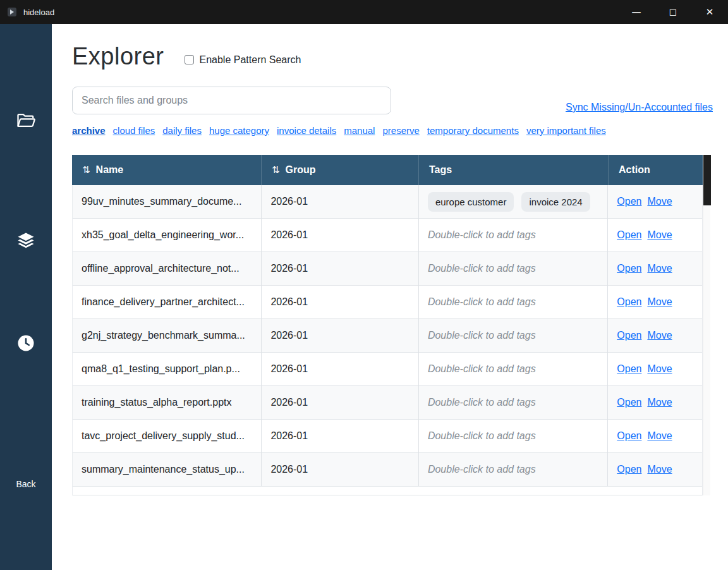 The height and width of the screenshot is (570, 728). What do you see at coordinates (387, 202) in the screenshot?
I see `table-row: 99uv_minutes_summary_docume...2026-01eur…` at bounding box center [387, 202].